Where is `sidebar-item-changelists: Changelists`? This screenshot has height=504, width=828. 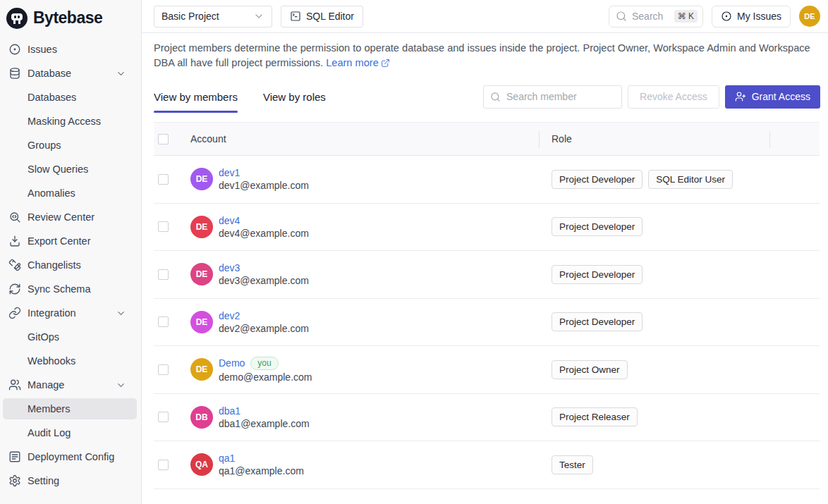
sidebar-item-changelists: Changelists is located at coordinates (70, 265).